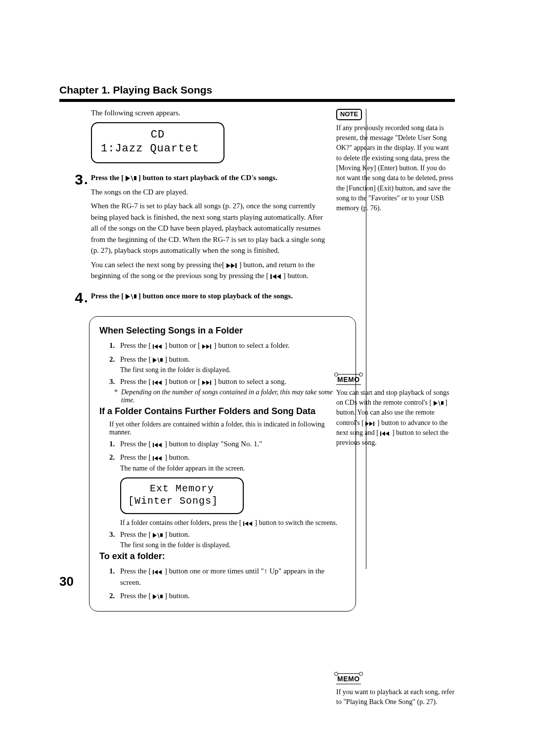 Image resolution: width=534 pixels, height=756 pixels. I want to click on after-lcd-note: If a folder contains other folders, pres…, so click(233, 523).